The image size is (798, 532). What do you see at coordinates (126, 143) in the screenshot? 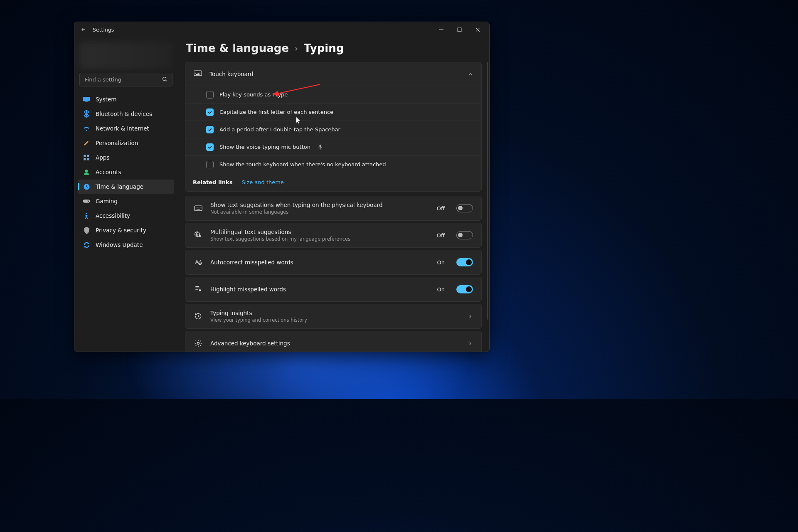
I see `sidebar-item-personalization: Personalization` at bounding box center [126, 143].